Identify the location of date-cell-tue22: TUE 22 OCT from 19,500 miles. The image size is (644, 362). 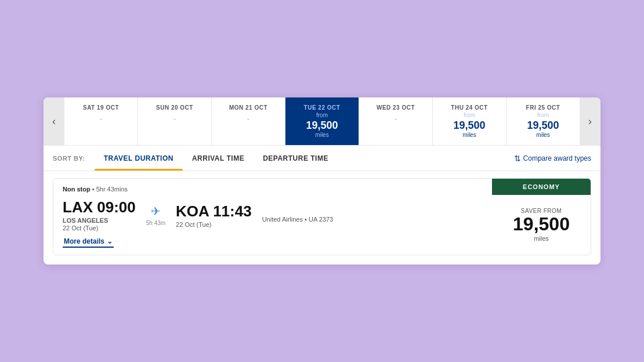
(323, 121).